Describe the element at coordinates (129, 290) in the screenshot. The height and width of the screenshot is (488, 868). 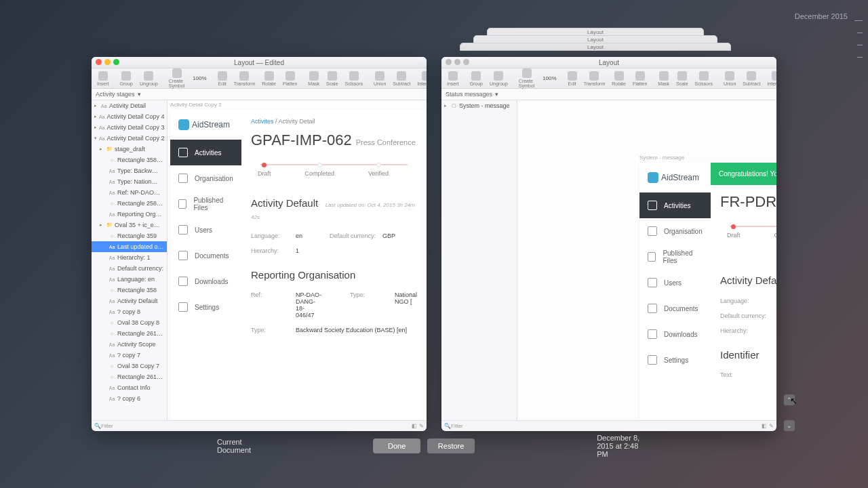
I see `layer-item: ○Rectangle 358` at that location.